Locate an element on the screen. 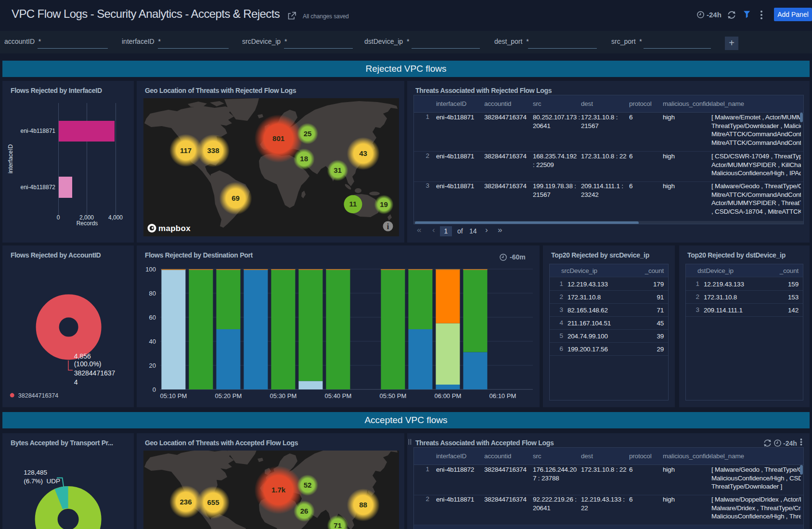 The height and width of the screenshot is (529, 812). svg-text: 43 is located at coordinates (363, 153).